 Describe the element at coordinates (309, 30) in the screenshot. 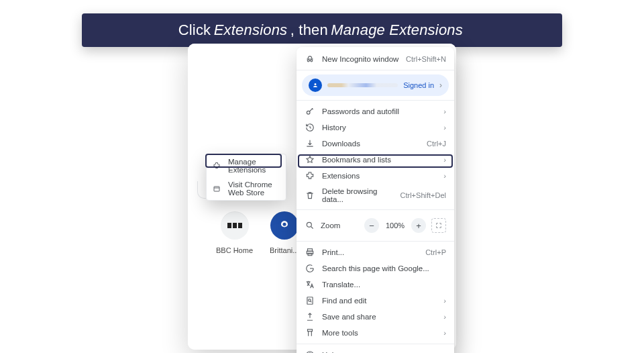

I see `banner-text-2: , then` at that location.